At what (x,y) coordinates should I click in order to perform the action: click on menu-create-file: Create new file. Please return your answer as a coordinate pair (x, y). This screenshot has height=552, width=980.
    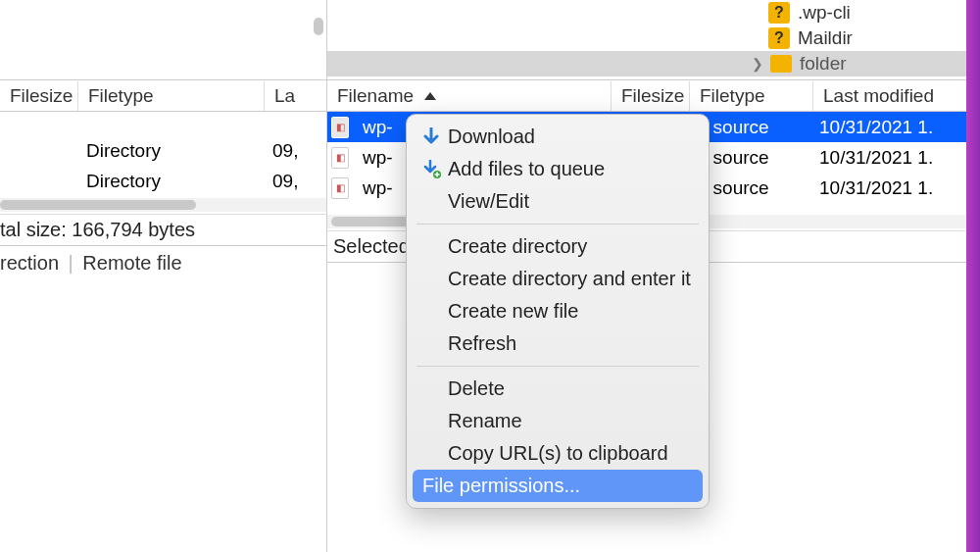
    Looking at the image, I should click on (558, 312).